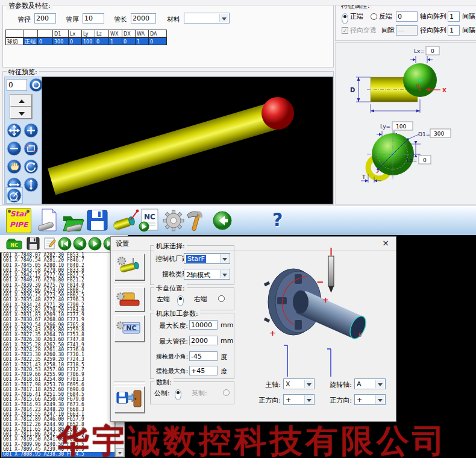 The image size is (476, 458). What do you see at coordinates (198, 275) in the screenshot?
I see `gun-type-value: 2轴模式` at bounding box center [198, 275].